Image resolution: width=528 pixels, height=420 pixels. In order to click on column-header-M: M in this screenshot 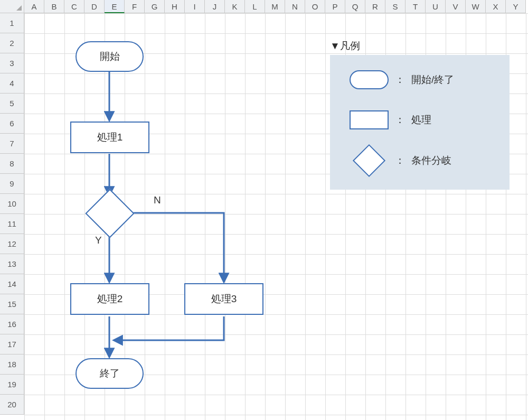, I will do `click(275, 6)`.